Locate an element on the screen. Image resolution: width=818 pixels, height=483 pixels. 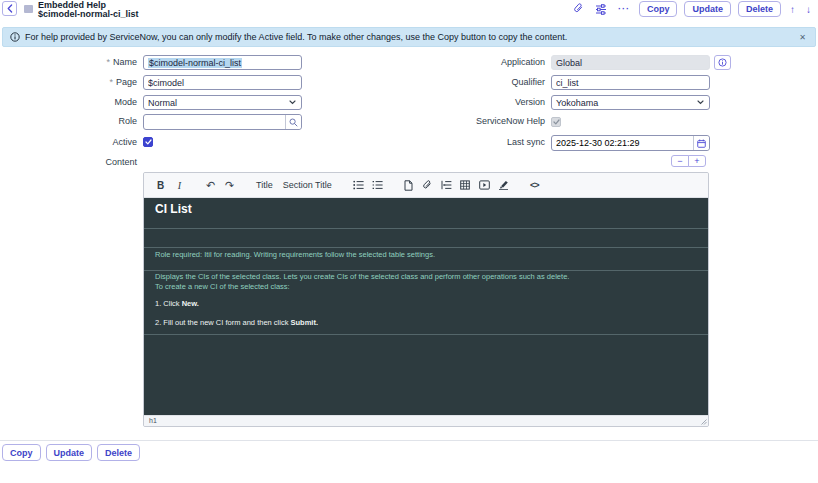
sliders-icon is located at coordinates (601, 10).